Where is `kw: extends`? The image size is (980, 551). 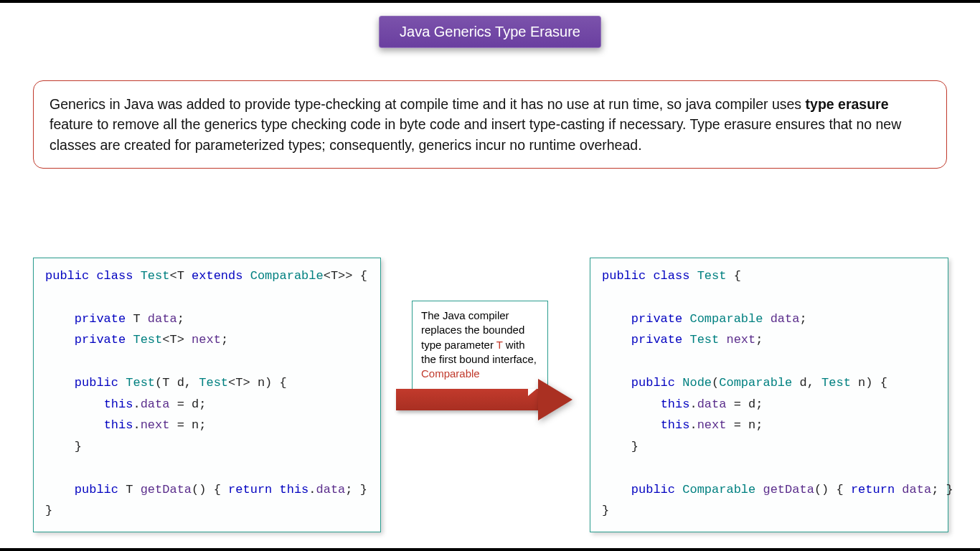 kw: extends is located at coordinates (217, 276).